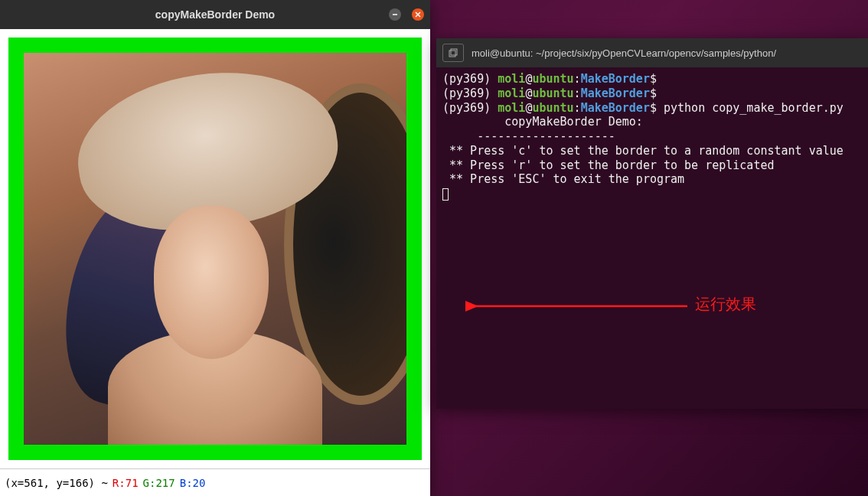 This screenshot has width=868, height=496. Describe the element at coordinates (453, 53) in the screenshot. I see `new-tab-icon` at that location.